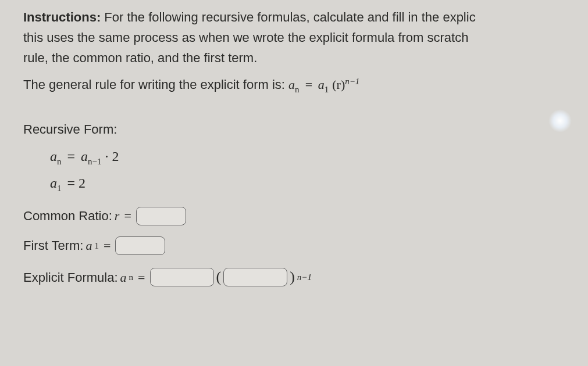  I want to click on instructions-line3: rule, the common ratio, and the first te…, so click(140, 58).